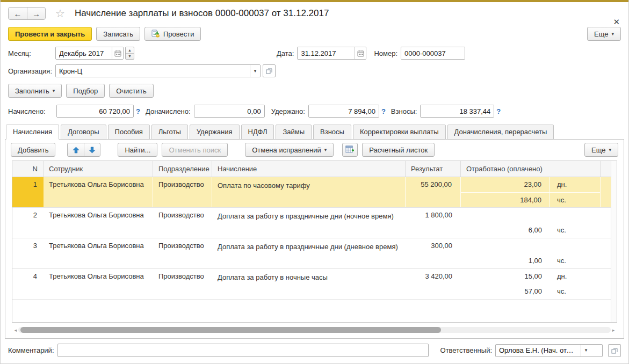 The height and width of the screenshot is (364, 629). What do you see at coordinates (309, 223) in the screenshot?
I see `accrual-cell: Доплата за работу в праздничные дни (ноч…` at bounding box center [309, 223].